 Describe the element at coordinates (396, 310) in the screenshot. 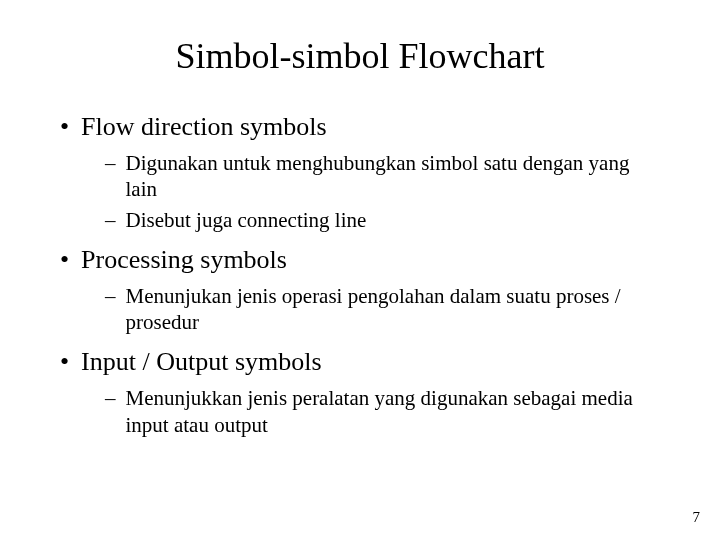

I see `sub-text: Menunjukan jenis operasi pengolahan dala…` at that location.